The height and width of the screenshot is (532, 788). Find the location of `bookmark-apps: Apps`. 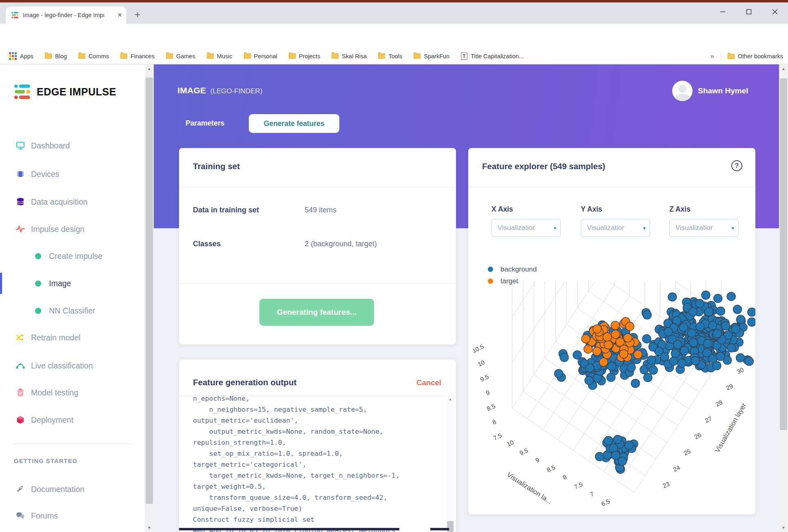

bookmark-apps: Apps is located at coordinates (21, 56).